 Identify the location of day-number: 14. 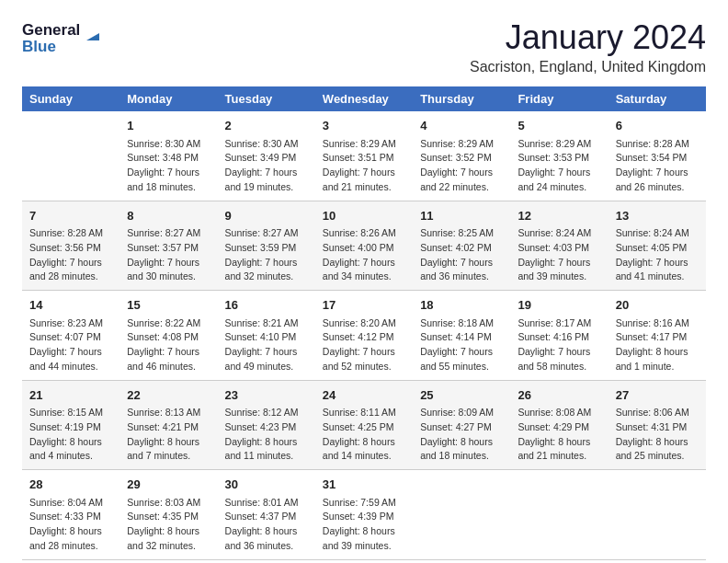
(71, 305).